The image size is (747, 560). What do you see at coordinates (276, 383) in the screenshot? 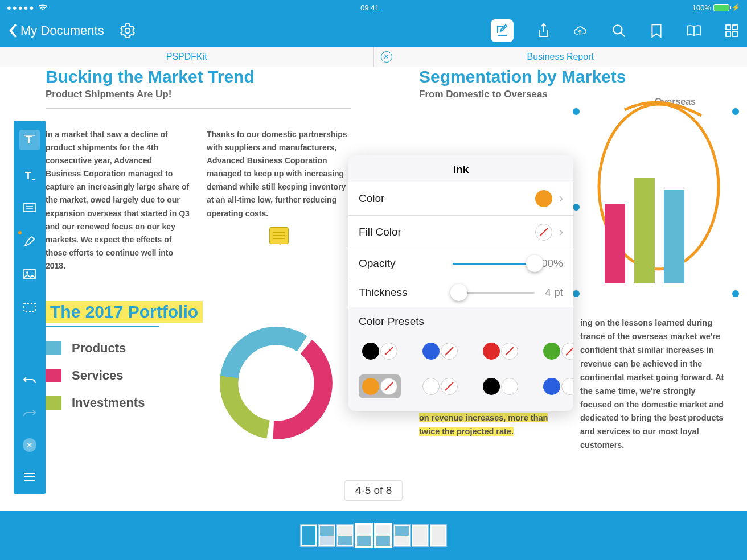
I see `donut-chart` at bounding box center [276, 383].